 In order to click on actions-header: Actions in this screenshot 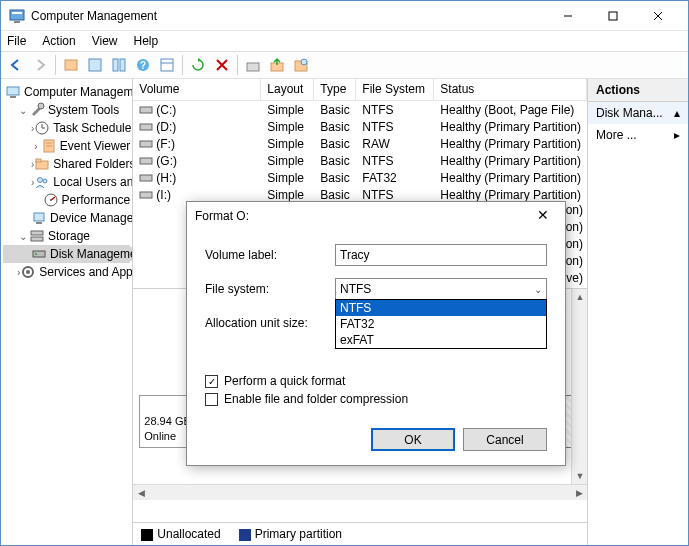, I will do `click(638, 90)`.